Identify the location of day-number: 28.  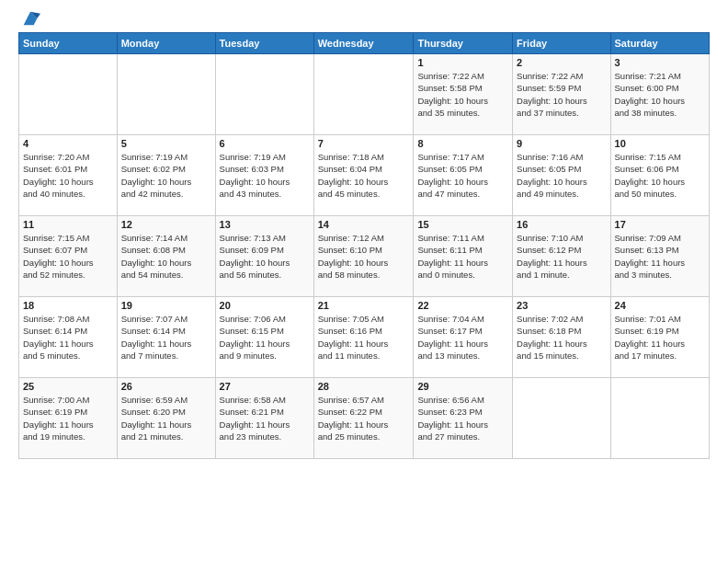
(364, 386).